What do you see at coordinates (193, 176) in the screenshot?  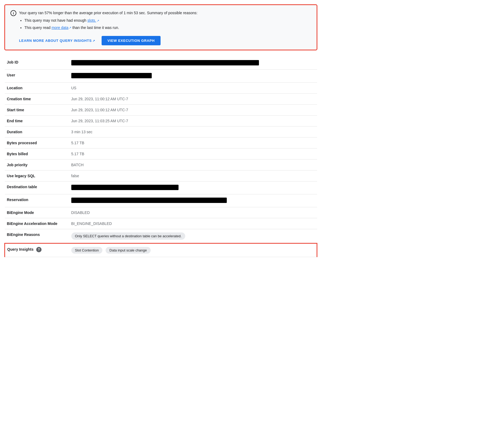 I see `field-value: false` at bounding box center [193, 176].